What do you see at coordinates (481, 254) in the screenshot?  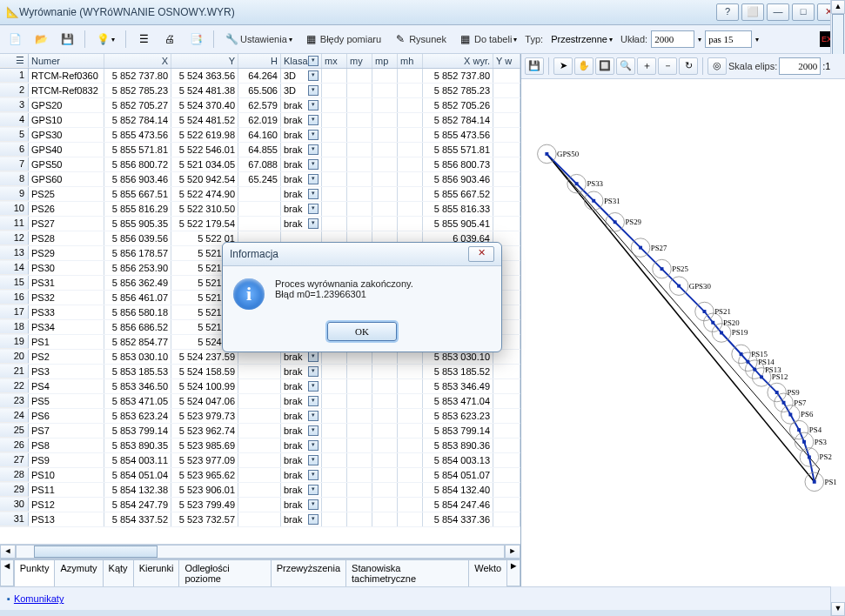 I see `dialog-close-button: ✕` at bounding box center [481, 254].